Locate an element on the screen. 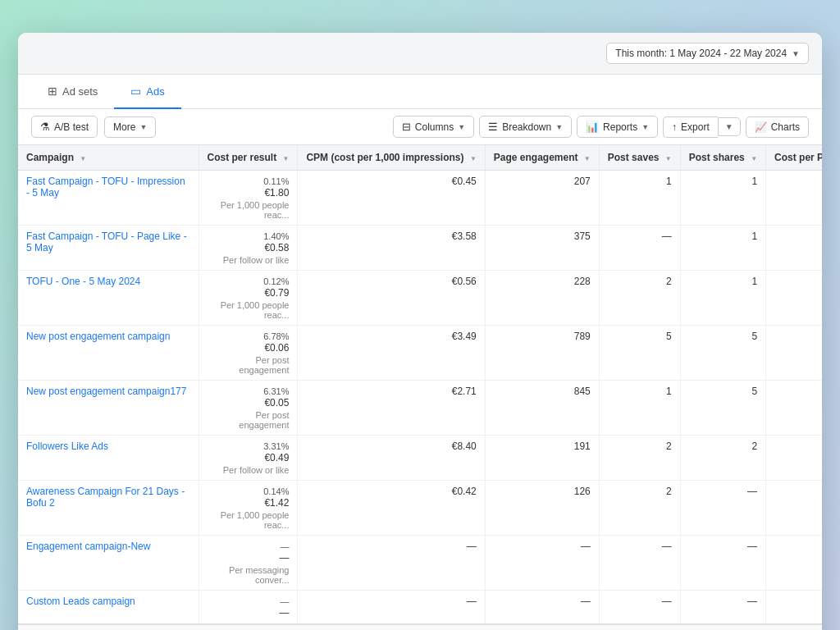  header-post-saves: Post saves ▼ is located at coordinates (640, 158).